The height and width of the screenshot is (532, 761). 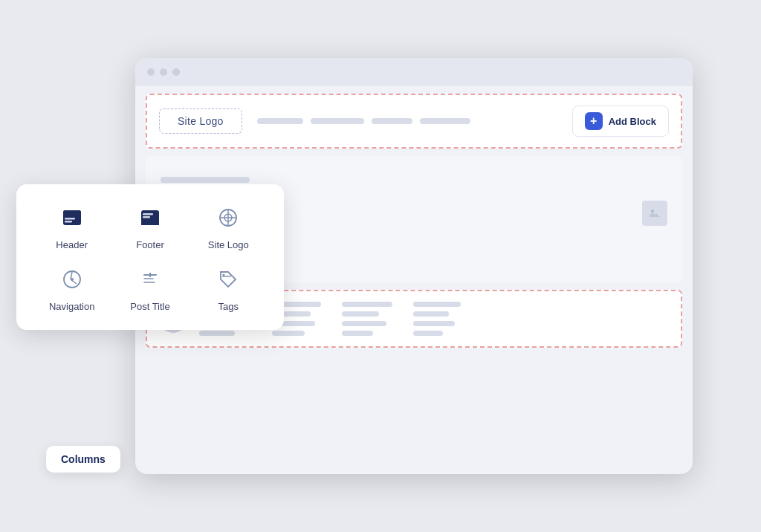 I want to click on panel-item-header: Header, so click(x=71, y=226).